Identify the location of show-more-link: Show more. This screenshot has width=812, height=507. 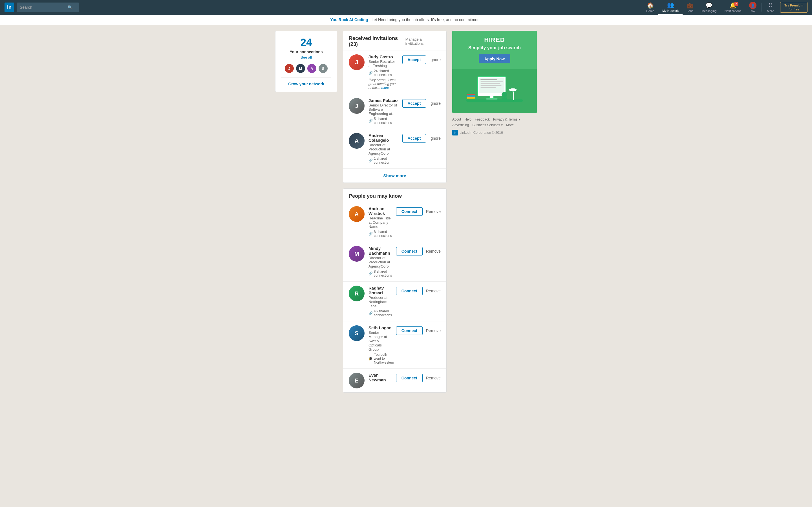
(395, 176).